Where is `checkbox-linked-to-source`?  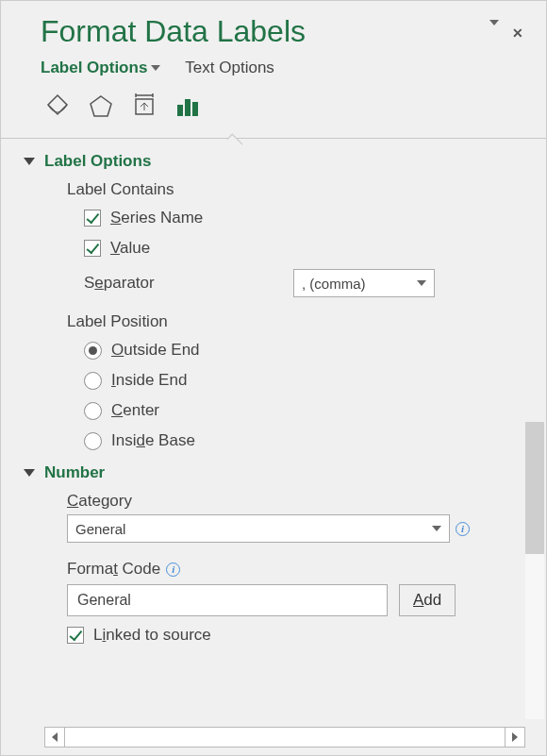 checkbox-linked-to-source is located at coordinates (75, 635).